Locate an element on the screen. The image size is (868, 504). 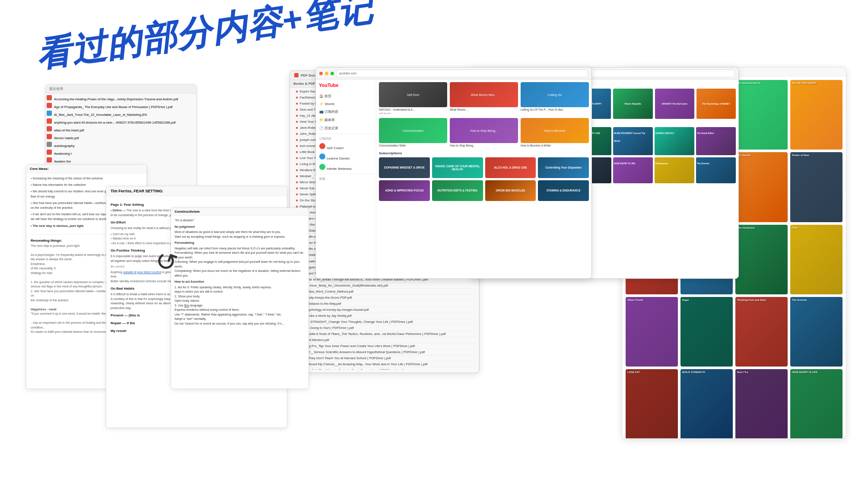
yt-video-card: How to Stop Being... How to Stop Being..… is located at coordinates (484, 133).